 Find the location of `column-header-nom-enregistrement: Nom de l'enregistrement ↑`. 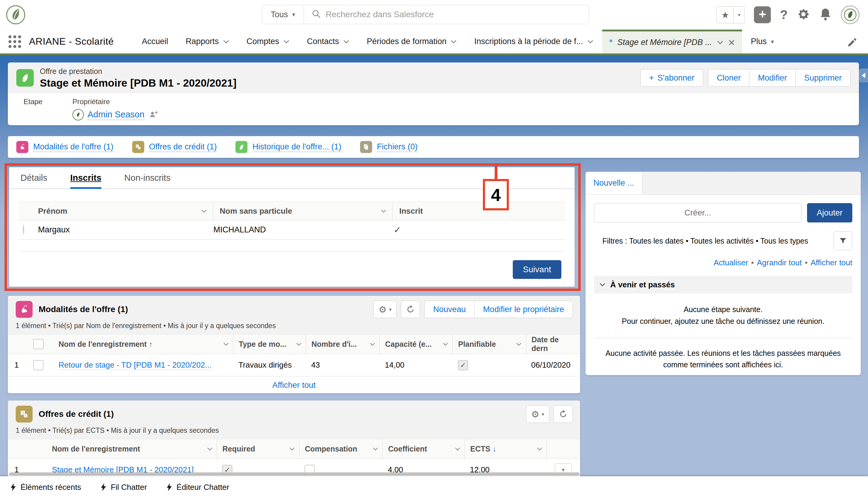

column-header-nom-enregistrement: Nom de l'enregistrement ↑ is located at coordinates (143, 344).